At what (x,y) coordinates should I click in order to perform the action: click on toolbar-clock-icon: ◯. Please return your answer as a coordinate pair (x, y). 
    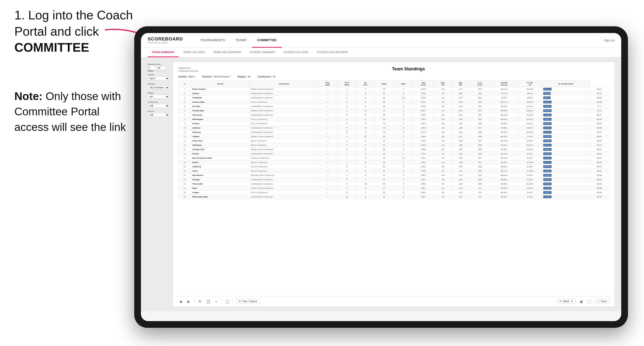
    Looking at the image, I should click on (228, 302).